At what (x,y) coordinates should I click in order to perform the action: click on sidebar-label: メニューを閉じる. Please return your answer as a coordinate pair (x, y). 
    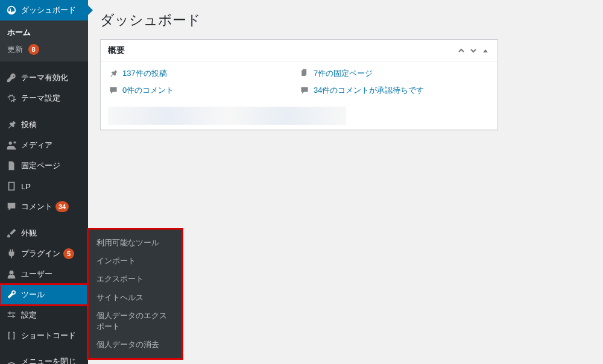
    Looking at the image, I should click on (52, 360).